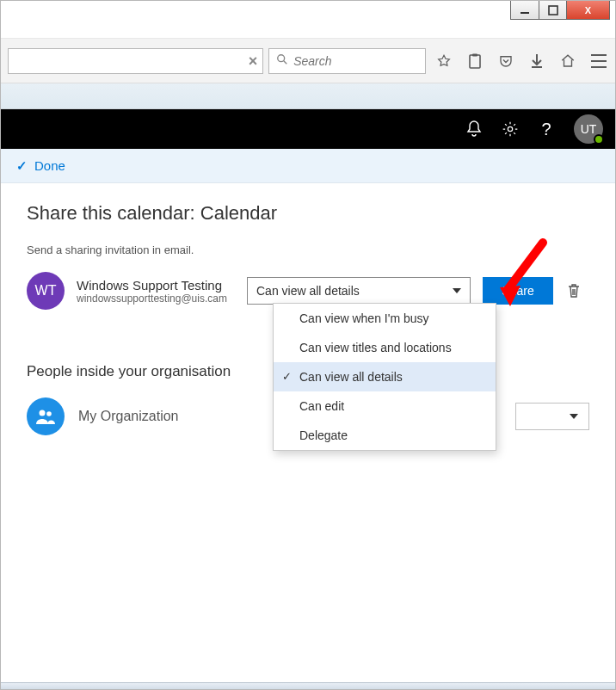 This screenshot has height=690, width=616. Describe the element at coordinates (282, 61) in the screenshot. I see `search-icon` at that location.